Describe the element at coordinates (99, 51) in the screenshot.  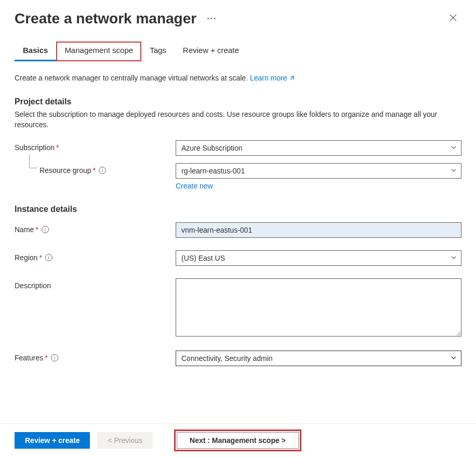
I see `tab-management-scope: Management scope` at that location.